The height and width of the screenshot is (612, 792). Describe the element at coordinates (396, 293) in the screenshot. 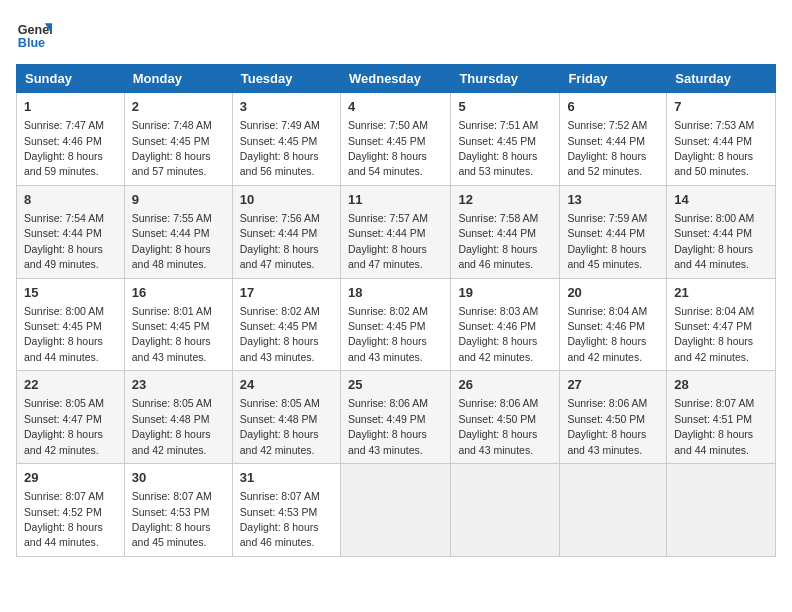

I see `day-number: 18` at that location.